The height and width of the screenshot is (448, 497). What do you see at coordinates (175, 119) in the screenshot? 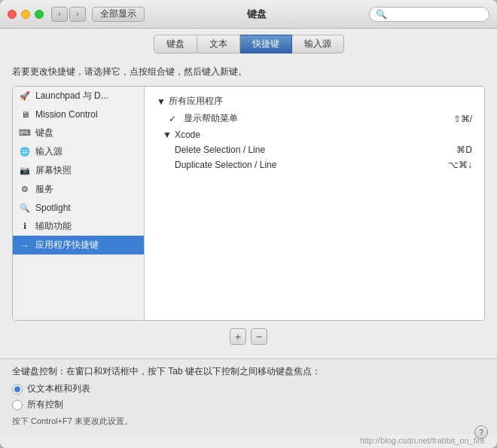
I see `show-help-check: ✓` at bounding box center [175, 119].